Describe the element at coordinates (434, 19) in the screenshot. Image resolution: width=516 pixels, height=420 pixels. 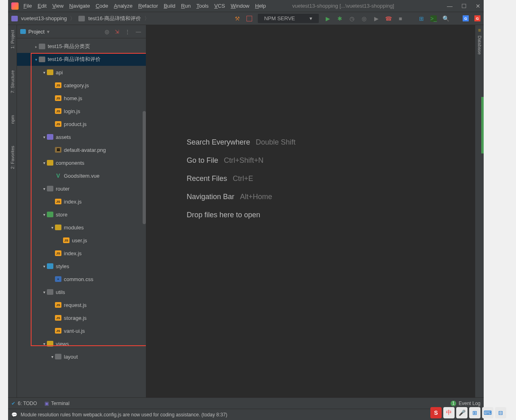
I see `terminal-icon: >_` at that location.